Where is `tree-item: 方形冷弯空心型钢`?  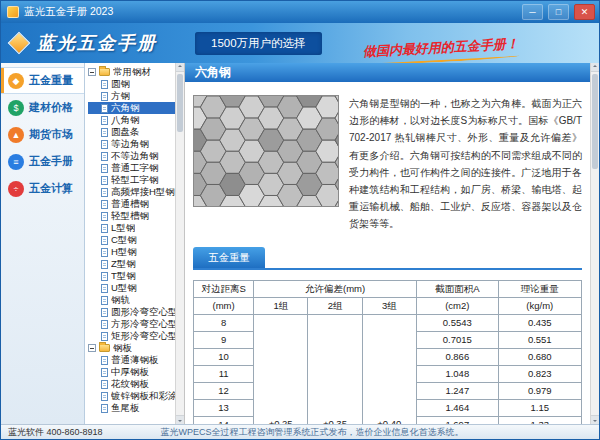
tree-item: 方形冷弯空心型钢 is located at coordinates (132, 324).